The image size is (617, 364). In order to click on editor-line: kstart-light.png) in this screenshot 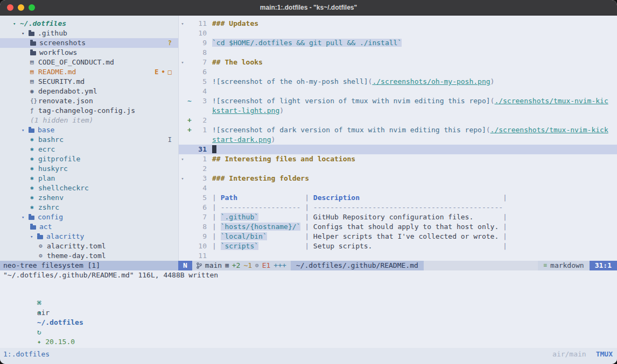, I will do `click(398, 111)`.